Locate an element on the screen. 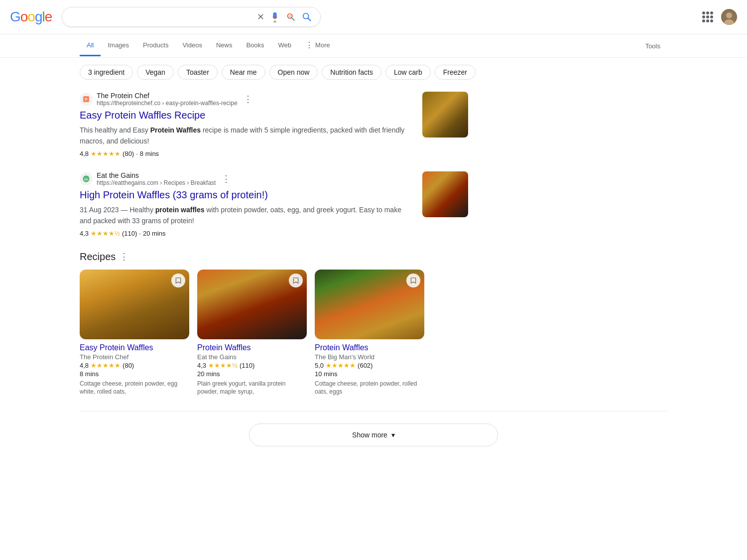 The height and width of the screenshot is (560, 747). result-2-thumbnail is located at coordinates (445, 194).